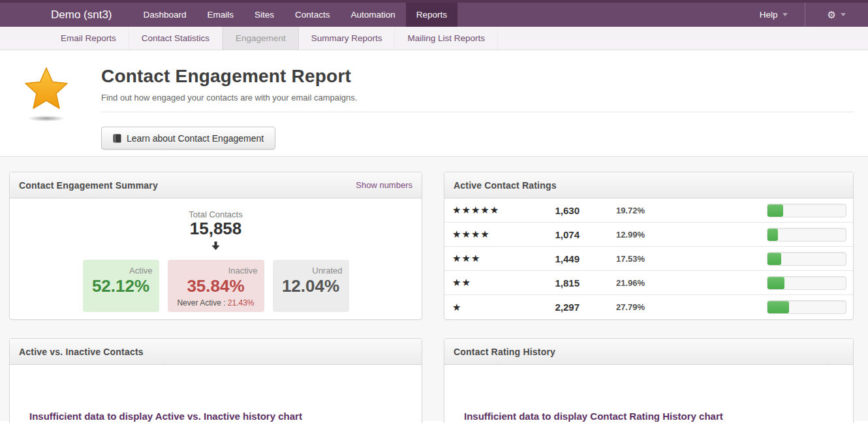  Describe the element at coordinates (347, 38) in the screenshot. I see `subnav-item-summary-reports: Summary Reports` at that location.